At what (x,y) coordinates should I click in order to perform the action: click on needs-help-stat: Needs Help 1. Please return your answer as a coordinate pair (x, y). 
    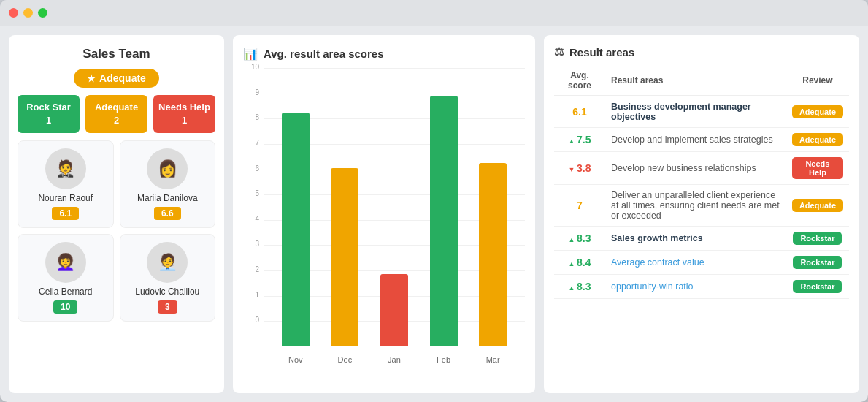
    Looking at the image, I should click on (184, 114).